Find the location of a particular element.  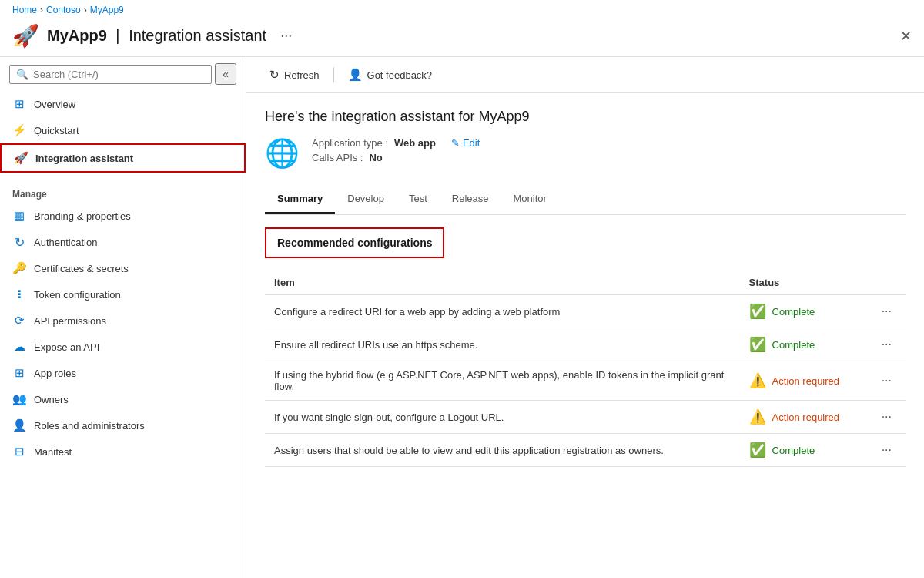

quickstart-icon: ⚡ is located at coordinates (19, 130).